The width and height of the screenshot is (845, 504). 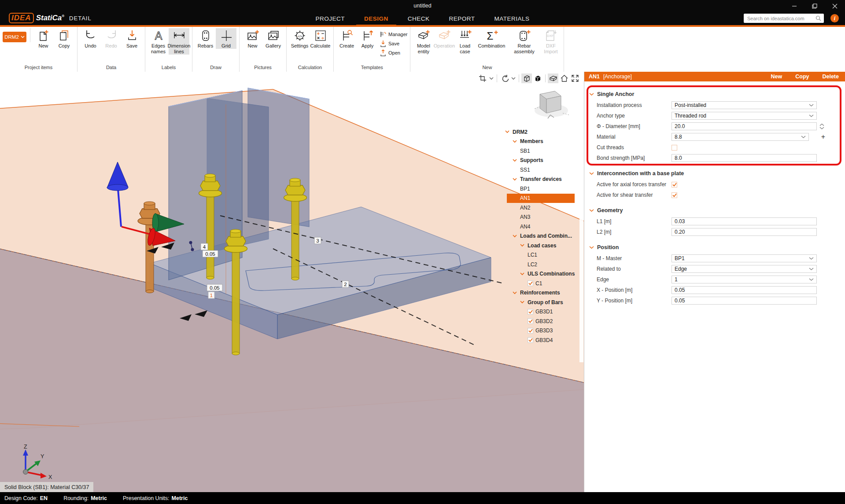 I want to click on tree-item-bp1: BP1, so click(x=540, y=189).